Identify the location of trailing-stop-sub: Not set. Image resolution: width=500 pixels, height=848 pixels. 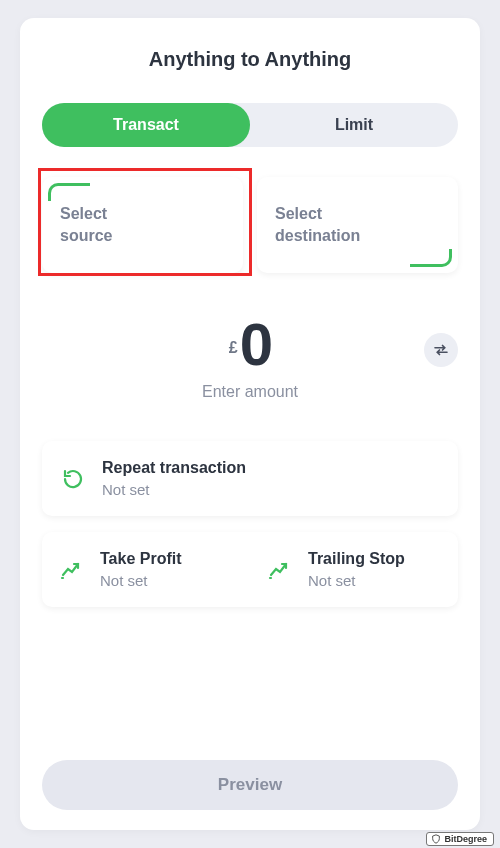
(356, 580).